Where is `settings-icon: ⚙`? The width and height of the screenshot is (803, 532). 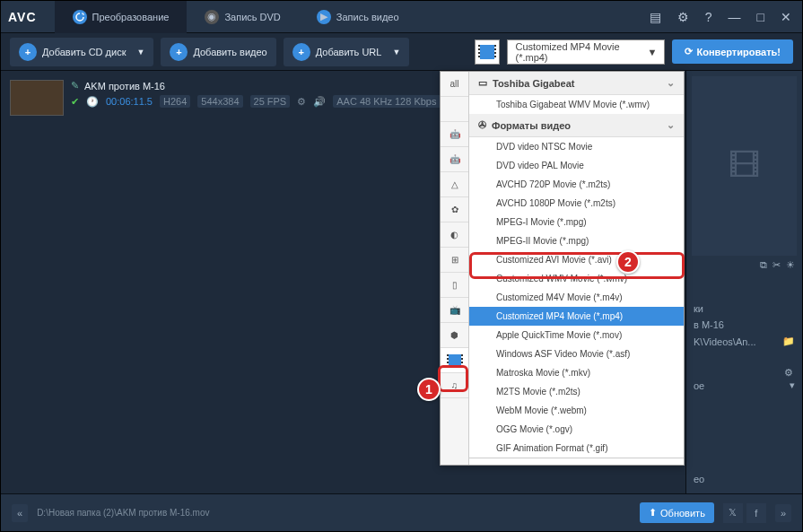 settings-icon: ⚙ is located at coordinates (301, 102).